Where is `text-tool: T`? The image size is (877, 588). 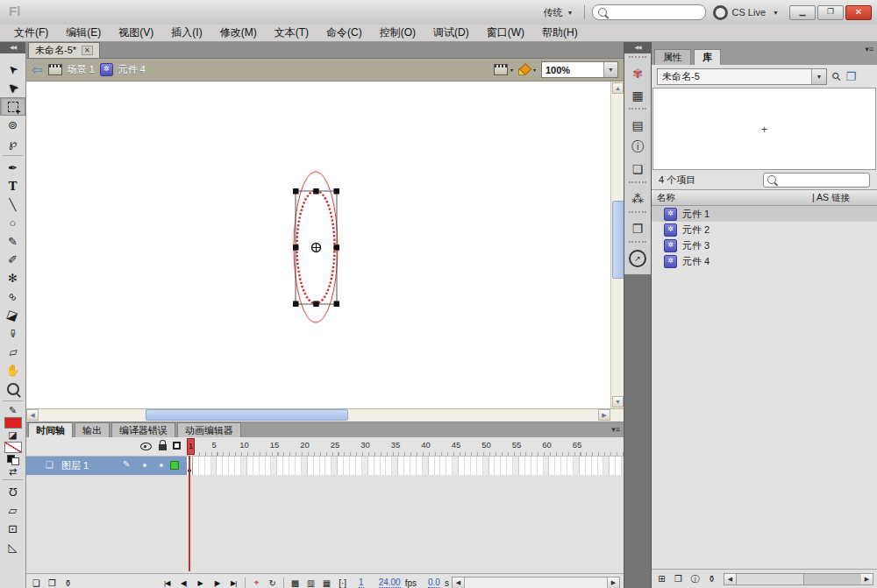 text-tool: T is located at coordinates (12, 186).